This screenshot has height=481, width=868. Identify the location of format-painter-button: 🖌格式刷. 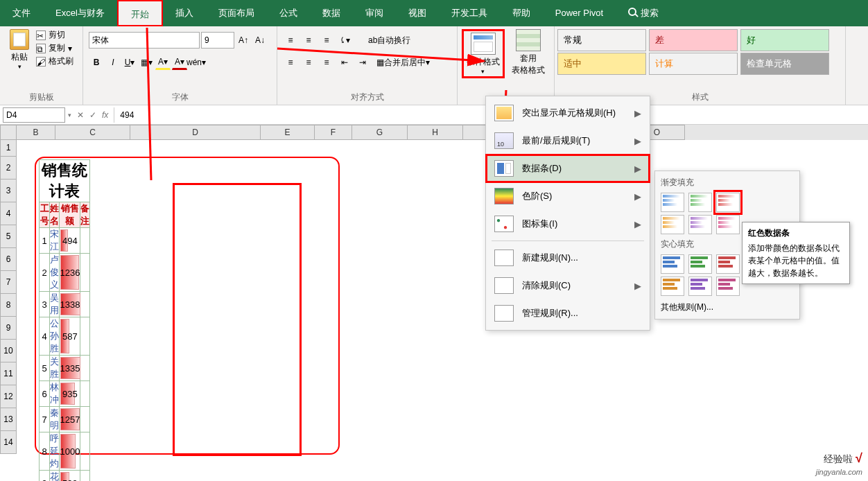
(55, 61).